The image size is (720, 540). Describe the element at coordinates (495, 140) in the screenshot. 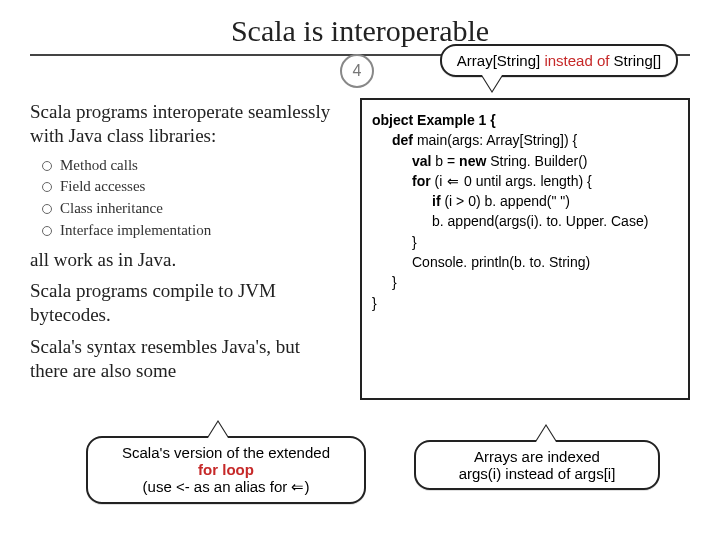

I see `code-text: main(args: Array[String]) {` at that location.